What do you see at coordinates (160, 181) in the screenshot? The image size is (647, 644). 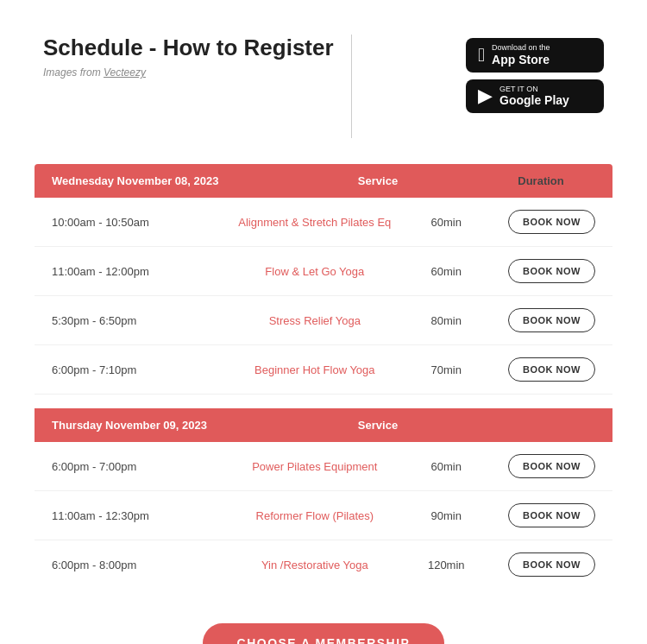 I see `day-date-0: Wednesday November 08, 2023` at bounding box center [160, 181].